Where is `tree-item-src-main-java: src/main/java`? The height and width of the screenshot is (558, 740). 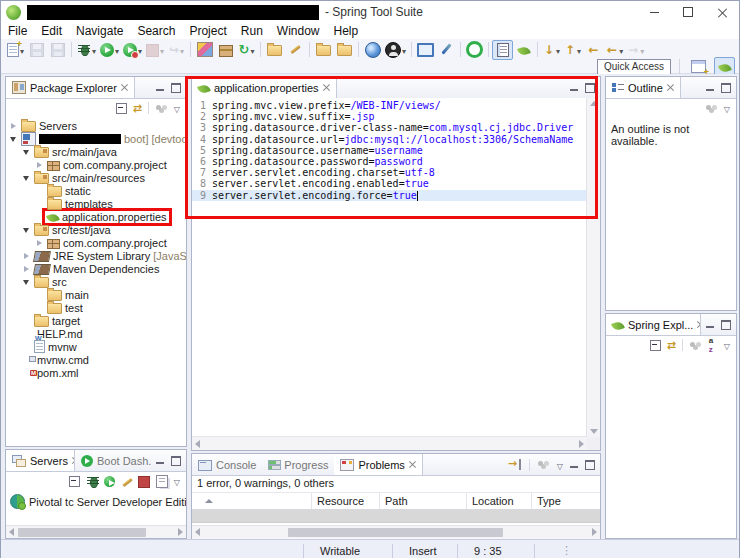 tree-item-src-main-java: src/main/java is located at coordinates (96, 152).